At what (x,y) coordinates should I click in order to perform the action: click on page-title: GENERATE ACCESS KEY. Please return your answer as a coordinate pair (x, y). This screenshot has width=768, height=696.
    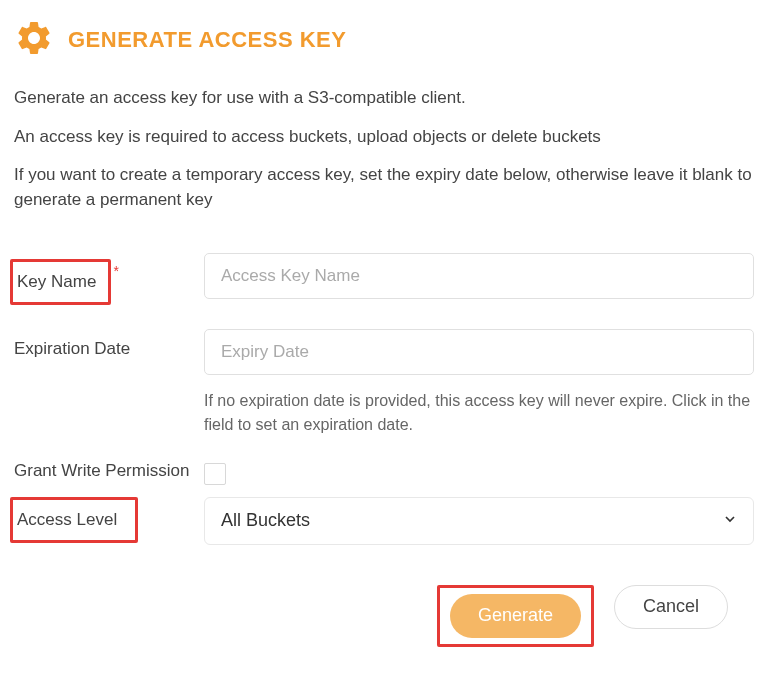
    Looking at the image, I should click on (207, 40).